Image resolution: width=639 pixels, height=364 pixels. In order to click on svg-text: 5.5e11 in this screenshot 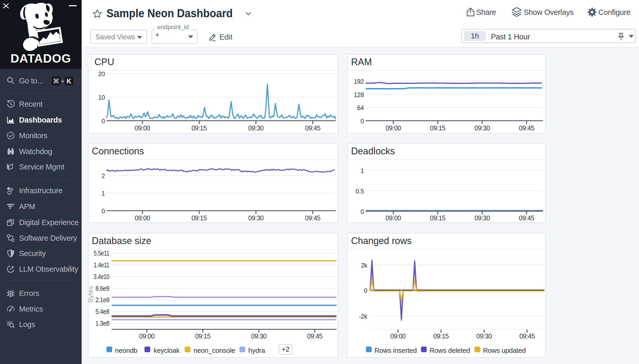, I will do `click(101, 253)`.